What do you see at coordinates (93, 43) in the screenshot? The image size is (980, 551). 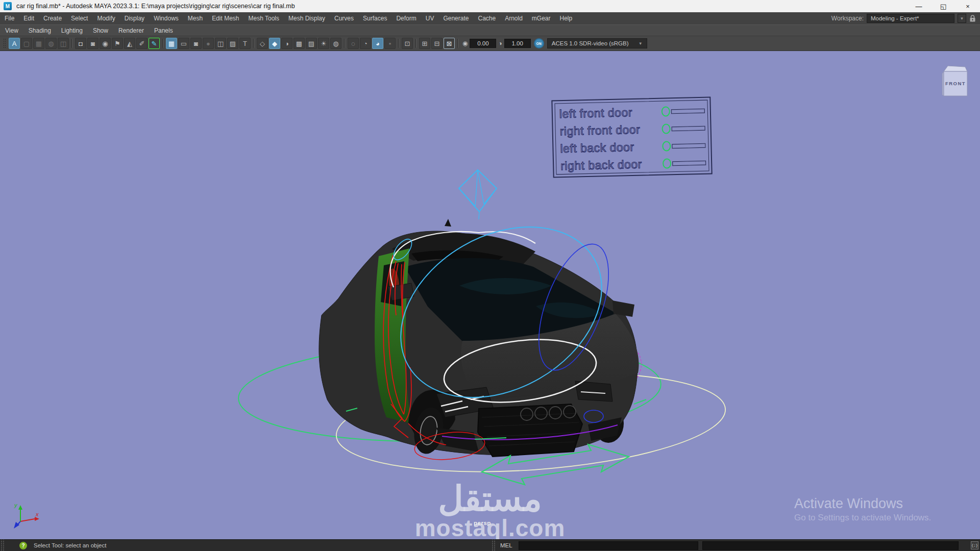 I see `camera-lock-icon: ◙` at bounding box center [93, 43].